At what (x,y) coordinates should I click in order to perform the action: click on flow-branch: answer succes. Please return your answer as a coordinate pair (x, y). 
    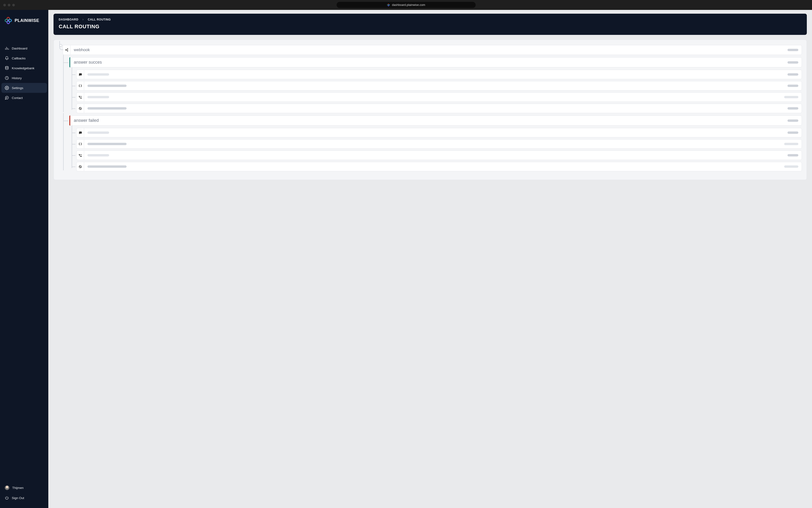
    Looking at the image, I should click on (436, 86).